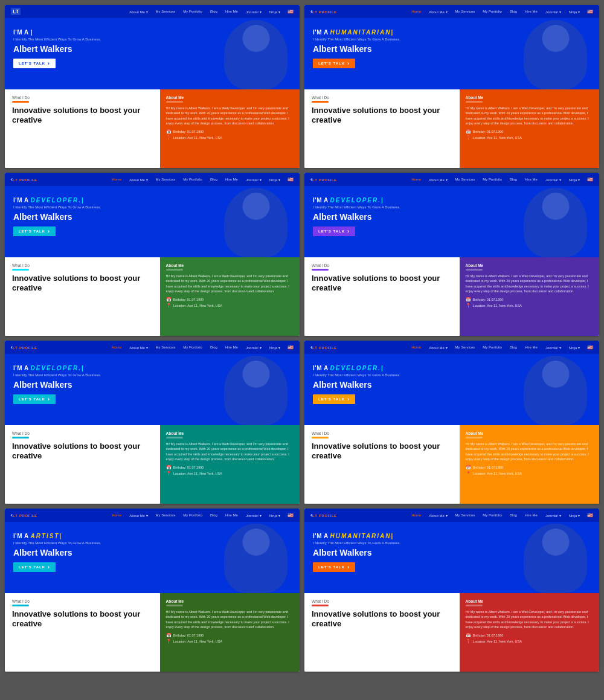 The height and width of the screenshot is (700, 604). I want to click on hero-content: I'M A DEVELOPER.| I Identify The Most Ef…, so click(94, 216).